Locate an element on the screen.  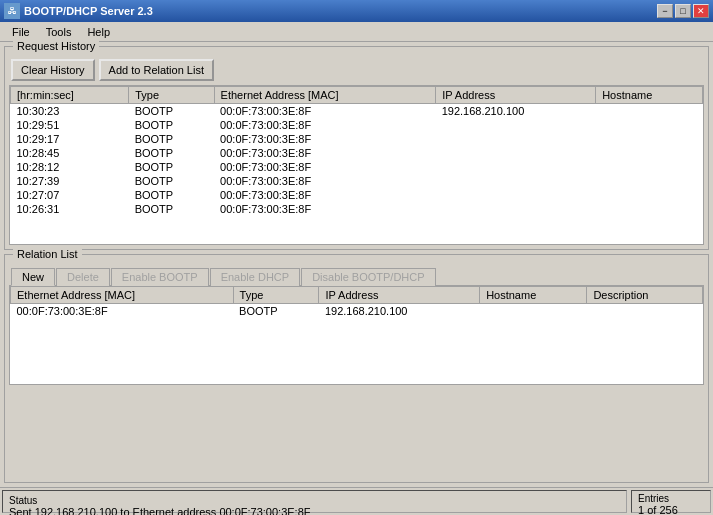
minimize-button: − is located at coordinates (665, 11).